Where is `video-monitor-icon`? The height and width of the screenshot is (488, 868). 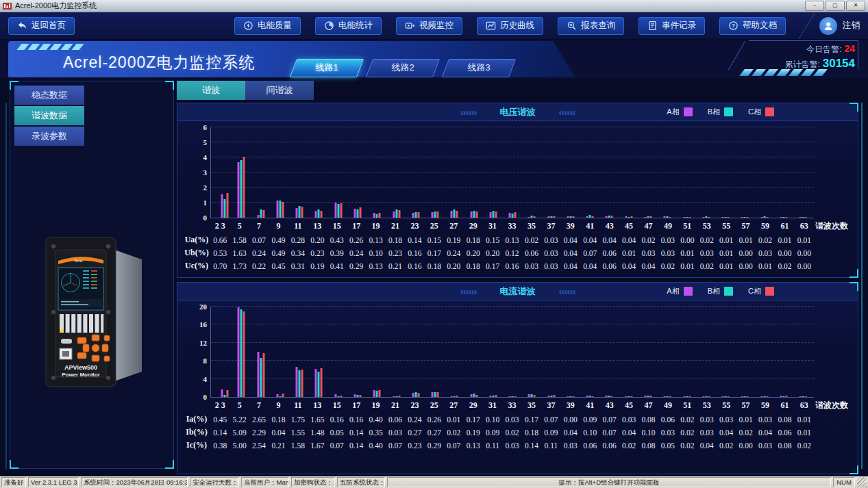
video-monitor-icon is located at coordinates (410, 26).